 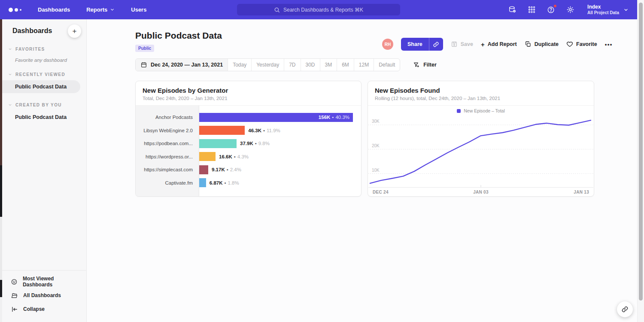 What do you see at coordinates (436, 44) in the screenshot?
I see `share-link-button` at bounding box center [436, 44].